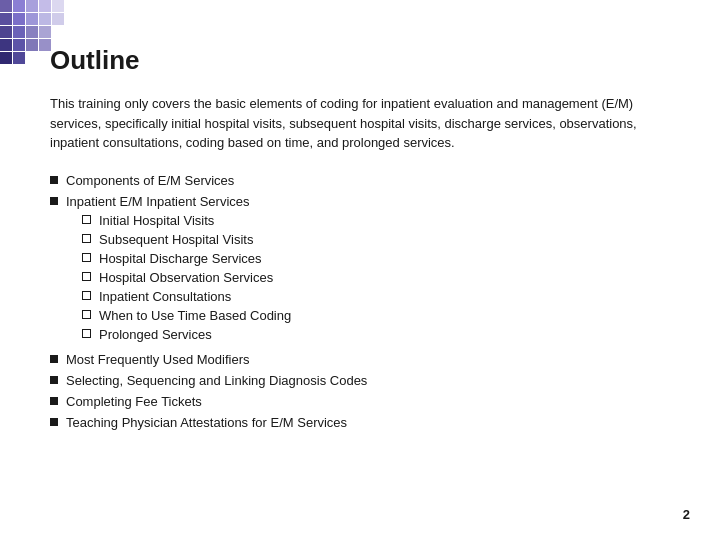 The height and width of the screenshot is (540, 720). I want to click on list-item-text: Teaching Physician Attestations for E/M …, so click(206, 422).